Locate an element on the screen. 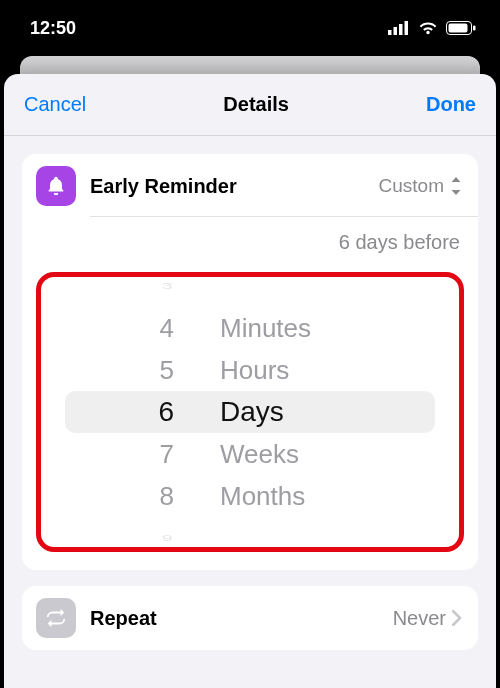 The width and height of the screenshot is (500, 688). picker-number-item: 5 is located at coordinates (167, 370).